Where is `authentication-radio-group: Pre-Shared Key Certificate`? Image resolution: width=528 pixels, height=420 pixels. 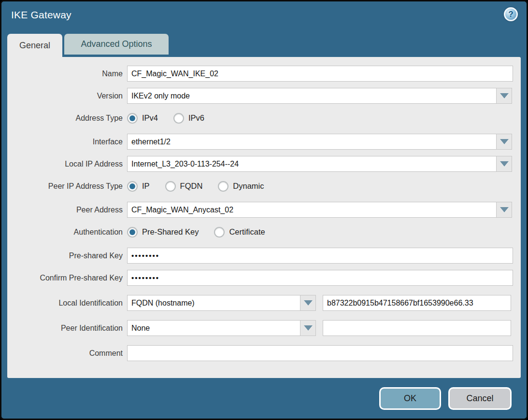 authentication-radio-group: Pre-Shared Key Certificate is located at coordinates (204, 232).